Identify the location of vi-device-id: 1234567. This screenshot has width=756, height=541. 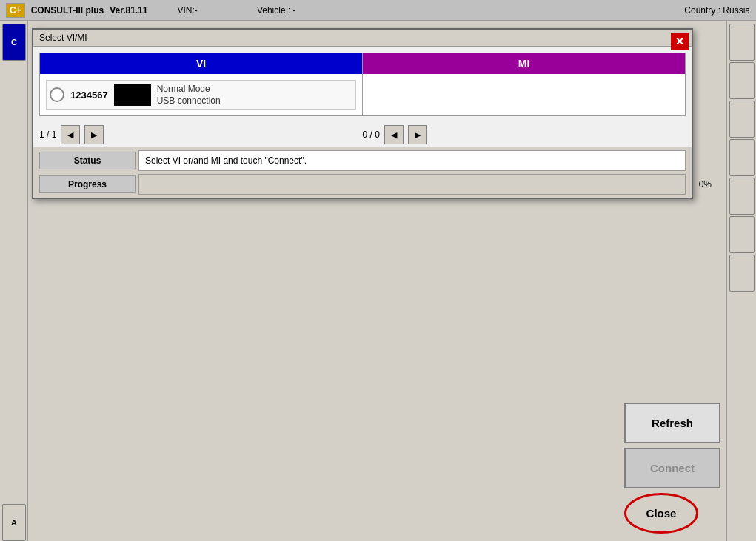
(89, 95).